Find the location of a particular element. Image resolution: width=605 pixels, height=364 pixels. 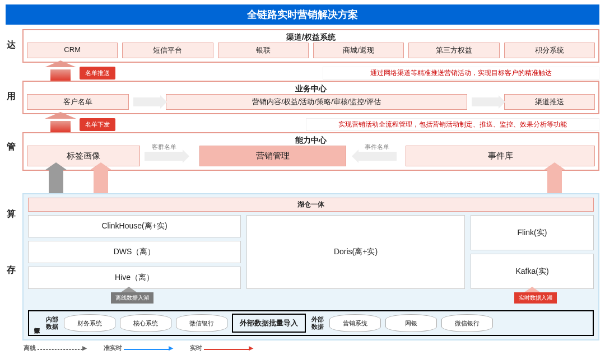

side-da: 达 is located at coordinates (11, 45).